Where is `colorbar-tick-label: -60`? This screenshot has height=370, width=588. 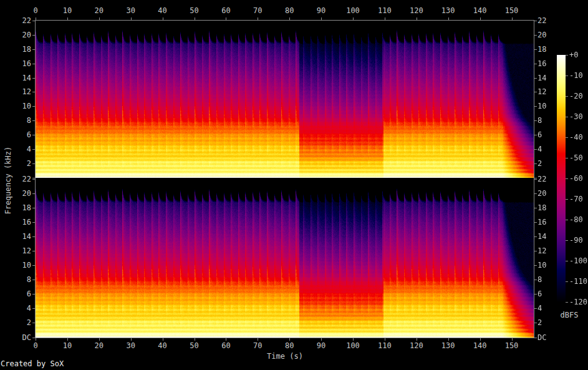
colorbar-tick-label: -60 is located at coordinates (579, 178).